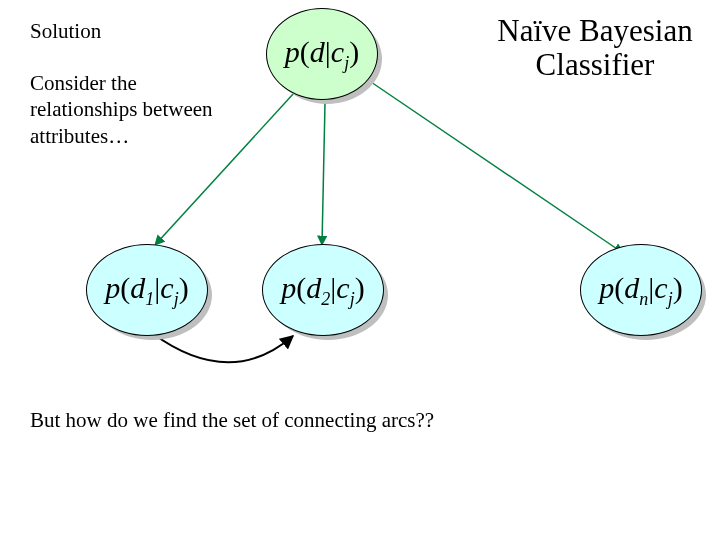 Image resolution: width=720 pixels, height=540 pixels. Describe the element at coordinates (232, 420) in the screenshot. I see `footer-question: But how do we find the set of connecting…` at that location.